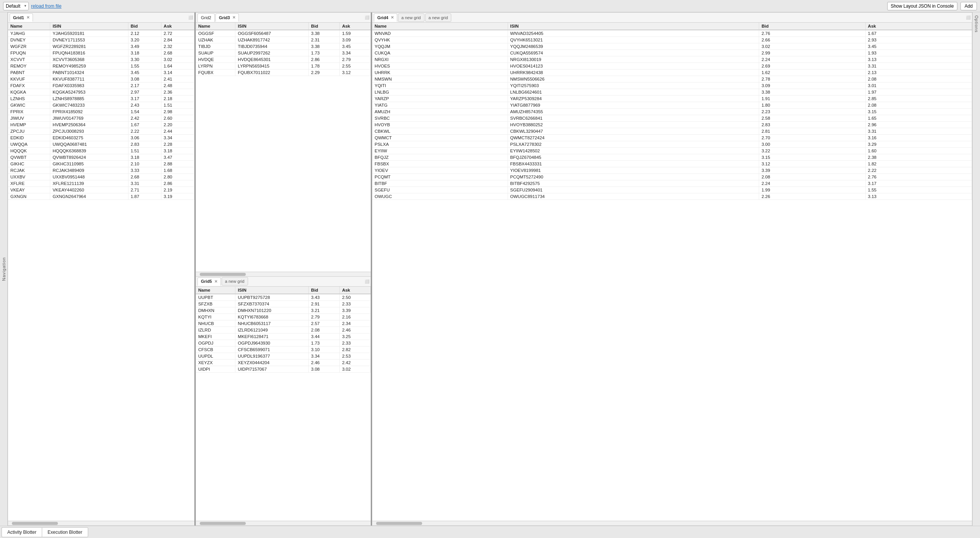 This screenshot has height=538, width=980. Describe the element at coordinates (235, 281) in the screenshot. I see `grid5-new-tab-label: a new grid` at that location.